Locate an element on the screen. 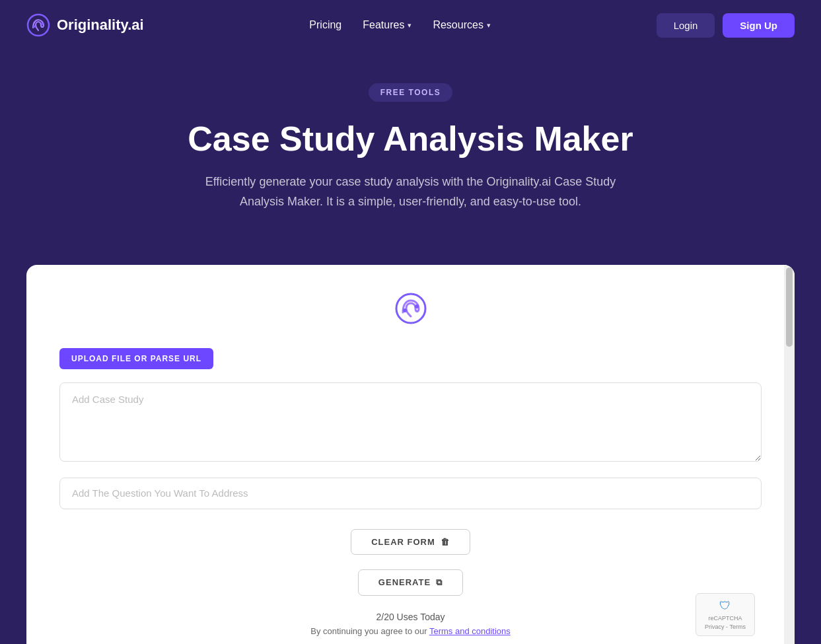  generate-button: GENERATE ⧉ is located at coordinates (411, 583).